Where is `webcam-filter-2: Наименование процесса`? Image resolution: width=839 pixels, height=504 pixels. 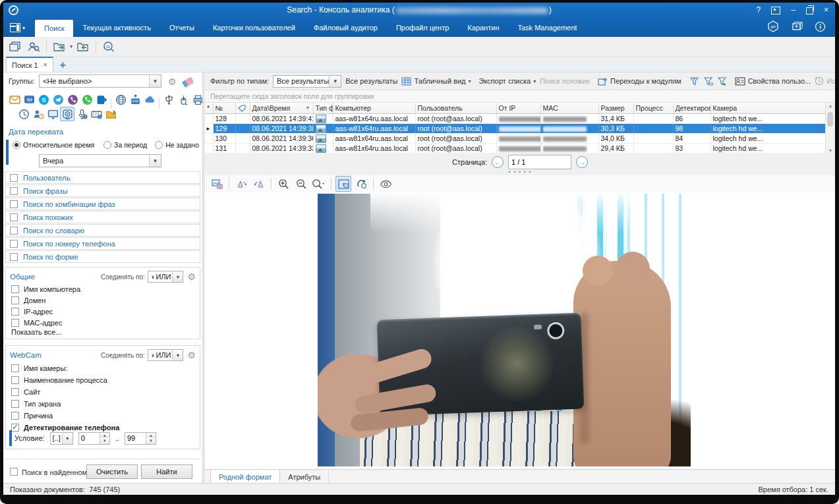 webcam-filter-2: Наименование процесса is located at coordinates (59, 380).